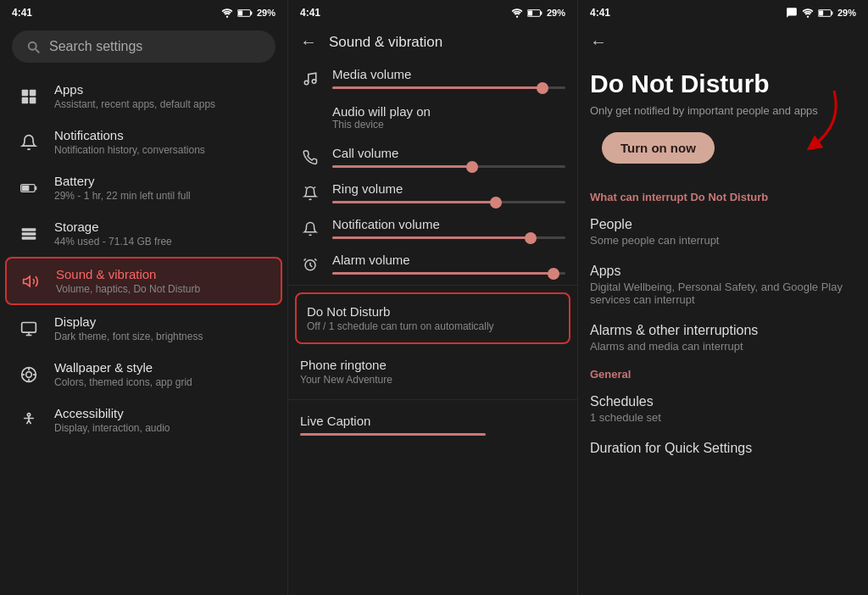  I want to click on time-2: 4:41, so click(310, 13).